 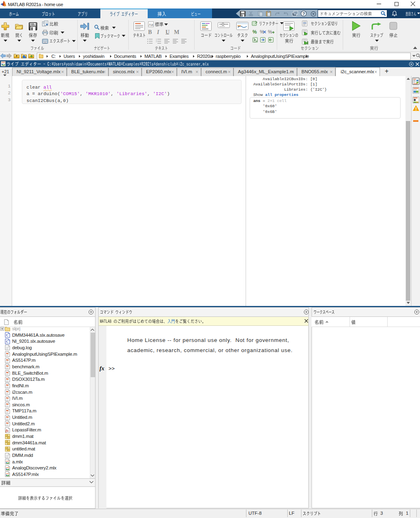 What do you see at coordinates (156, 41) in the screenshot?
I see `svg-text: 2` at bounding box center [156, 41].